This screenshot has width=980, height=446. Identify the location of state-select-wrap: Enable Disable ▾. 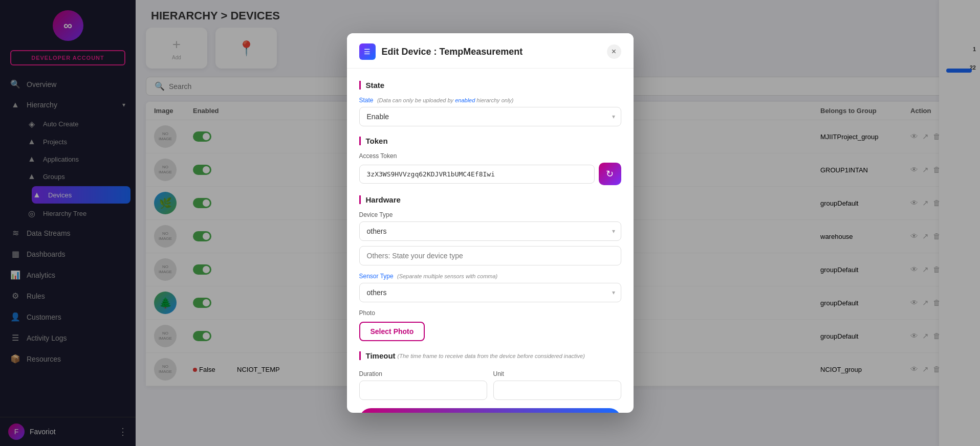
(490, 117).